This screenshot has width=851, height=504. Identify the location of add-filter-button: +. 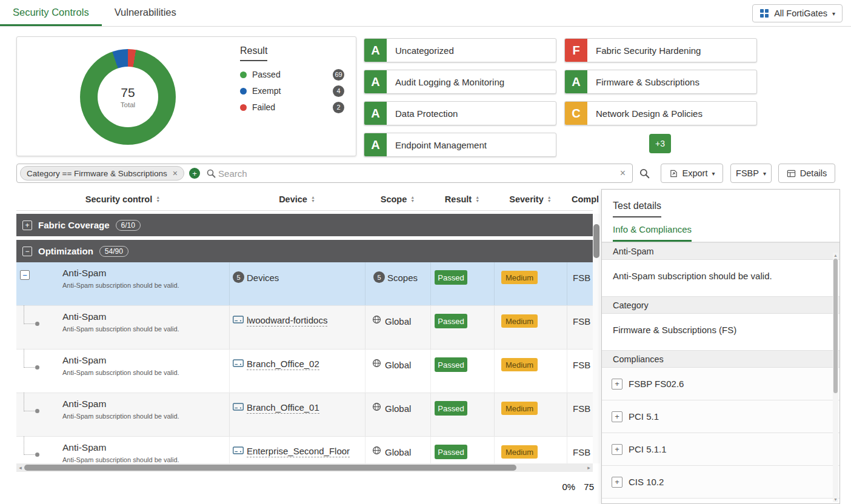
(195, 173).